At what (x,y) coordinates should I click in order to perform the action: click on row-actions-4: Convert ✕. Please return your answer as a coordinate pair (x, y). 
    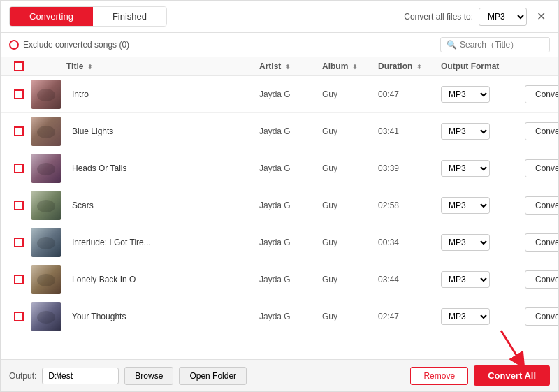
    Looking at the image, I should click on (539, 242).